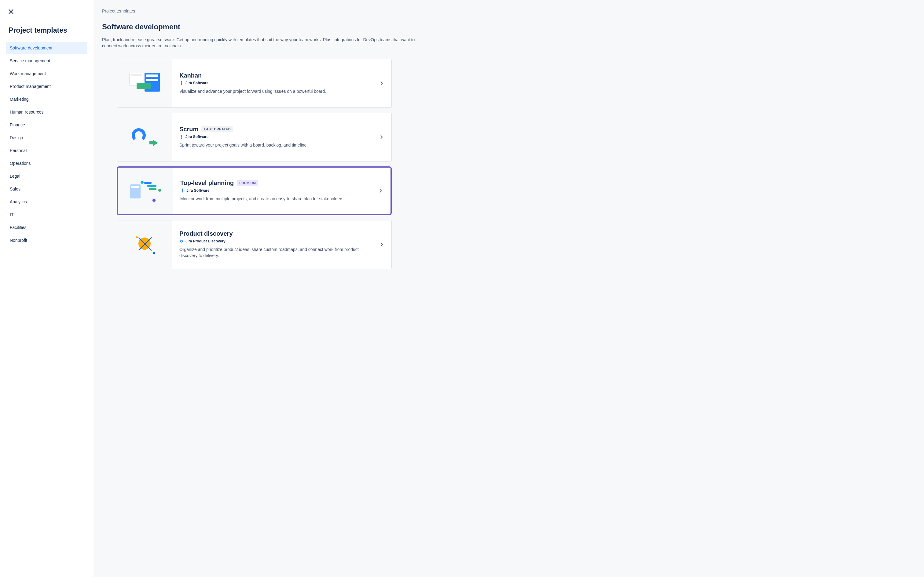 This screenshot has height=577, width=924. I want to click on sidebar-item-analytics: Analytics, so click(47, 202).